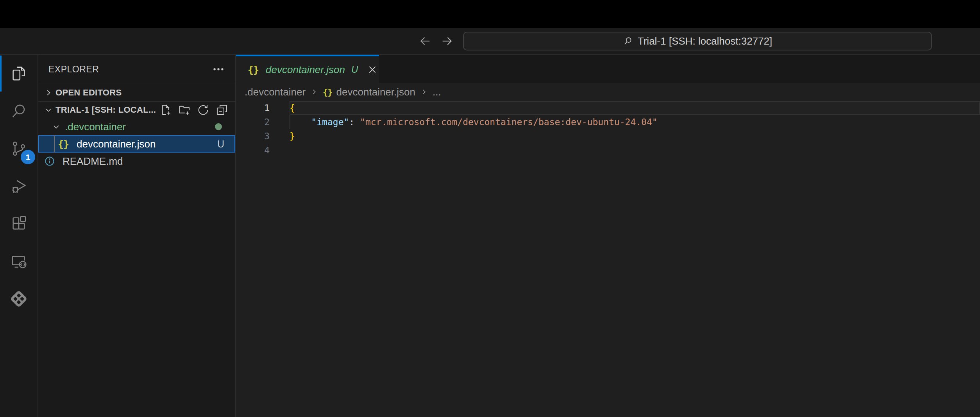 The height and width of the screenshot is (417, 980). Describe the element at coordinates (137, 161) in the screenshot. I see `tree-row-readme: README.md` at that location.